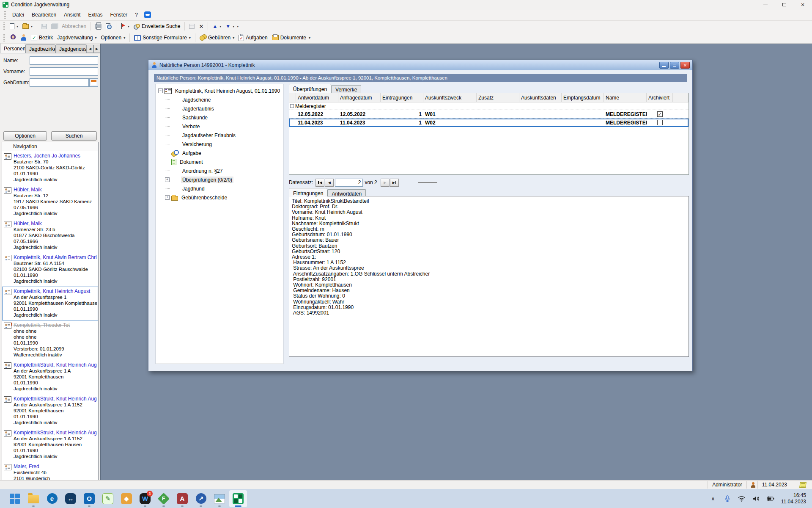 This screenshot has width=812, height=508. Describe the element at coordinates (784, 5) in the screenshot. I see `maximize-button` at that location.